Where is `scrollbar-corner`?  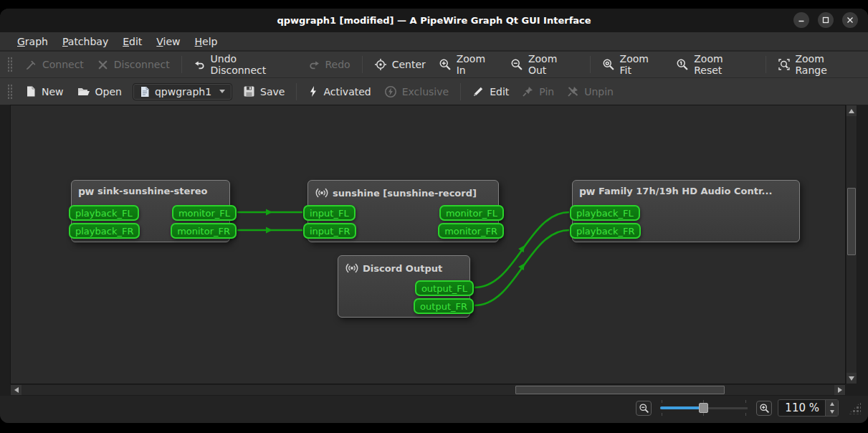 scrollbar-corner is located at coordinates (852, 390).